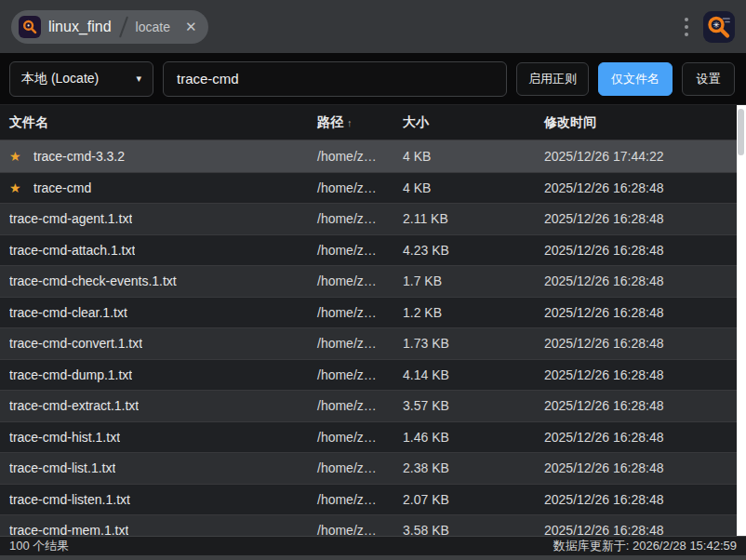 The height and width of the screenshot is (560, 746). I want to click on search-toolbar: 本地 (Locate) ▾ 启用正则 仅文件名 设置, so click(373, 79).